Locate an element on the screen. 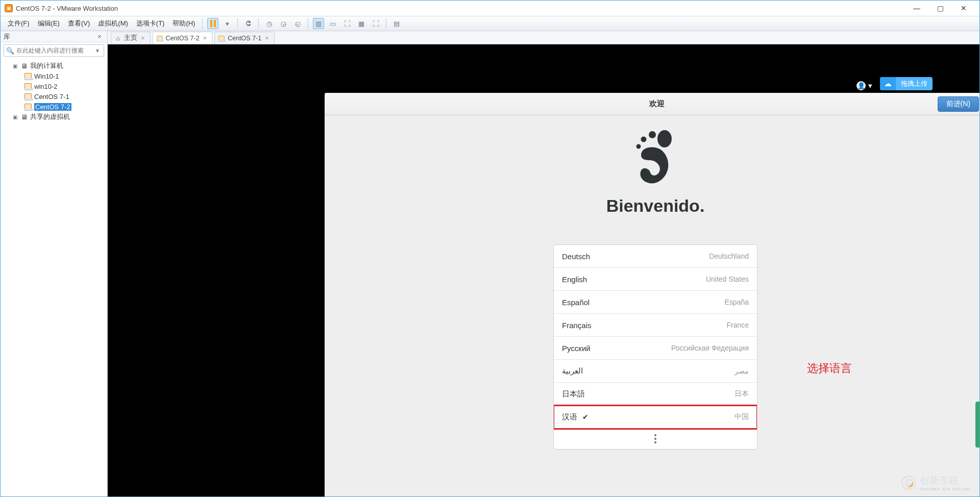 The width and height of the screenshot is (980, 497). library-tree: ▣ 🖥 我的计算机 Win10-1 win10-2 CentOS 7-1 is located at coordinates (54, 91).